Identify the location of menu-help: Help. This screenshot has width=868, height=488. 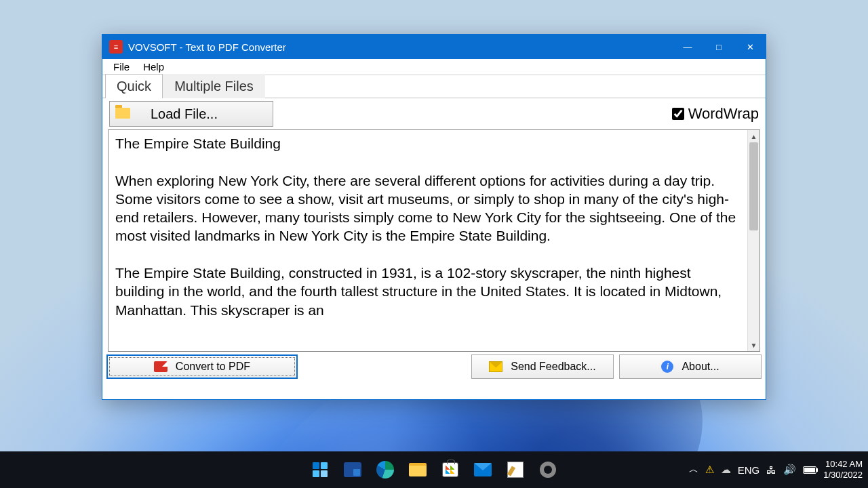
(153, 66).